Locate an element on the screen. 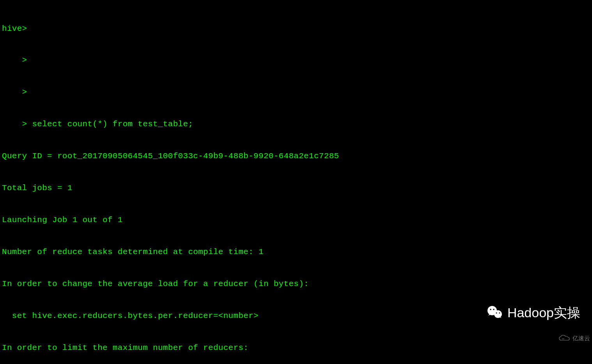  yisu-watermark: ss 亿速云 is located at coordinates (574, 338).